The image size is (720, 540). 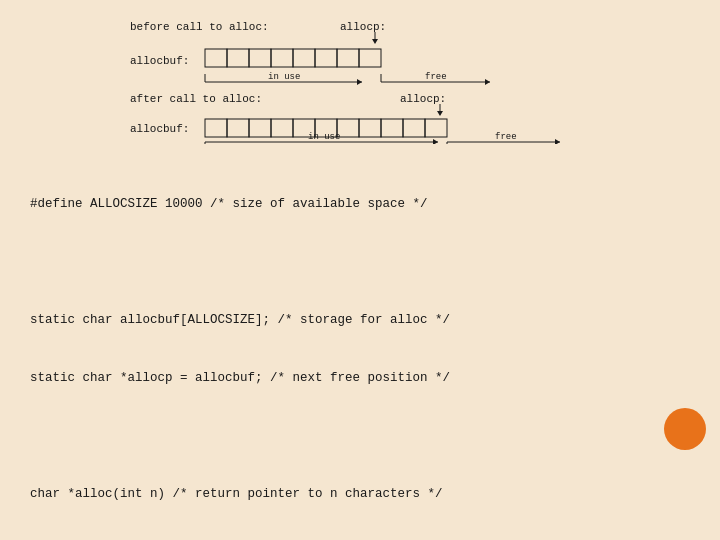 I want to click on box-a11, so click(x=436, y=128).